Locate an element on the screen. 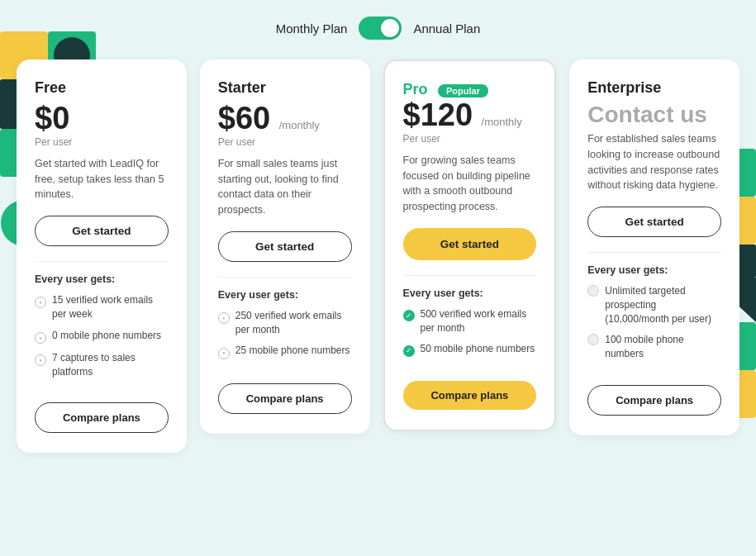  pro-feature-2-icon: ✓ is located at coordinates (409, 350).